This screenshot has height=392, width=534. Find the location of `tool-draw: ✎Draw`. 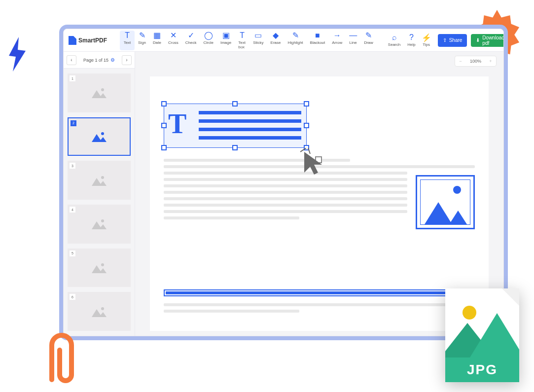

tool-draw: ✎Draw is located at coordinates (369, 40).